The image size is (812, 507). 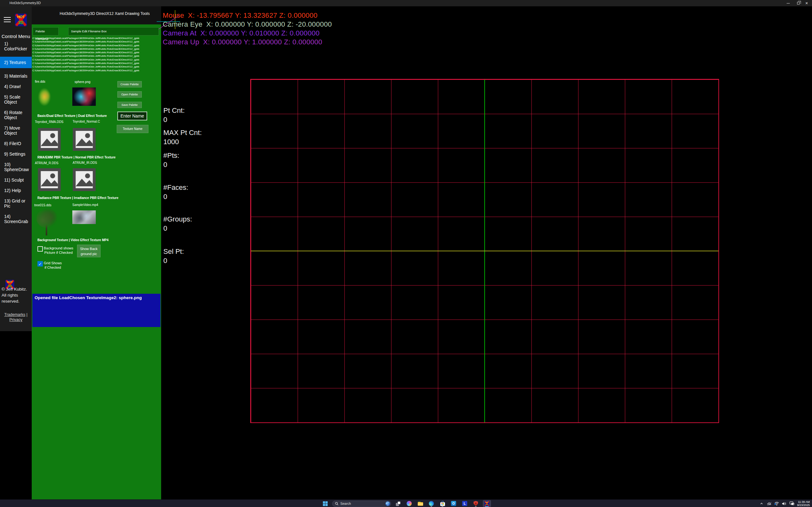 I want to click on file-explorer-button, so click(x=420, y=504).